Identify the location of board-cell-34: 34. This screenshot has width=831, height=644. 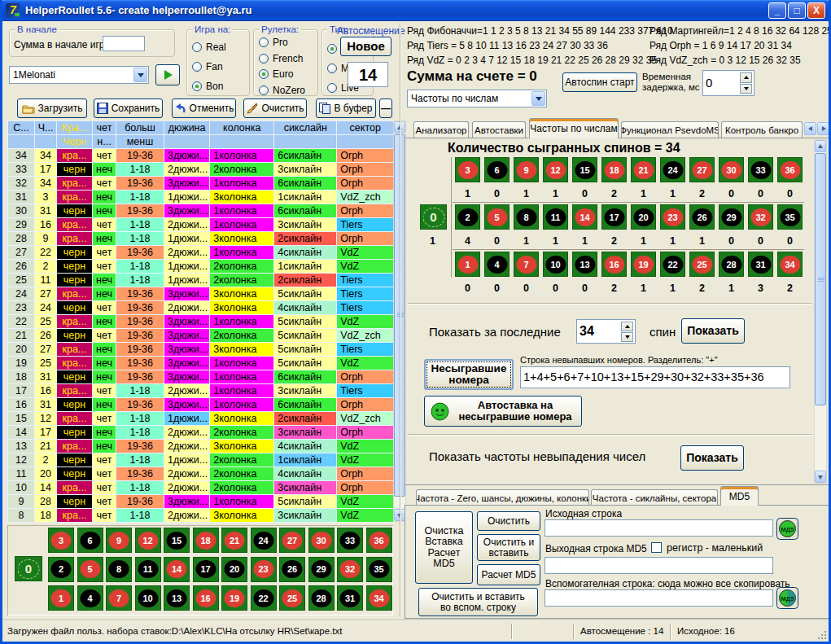
(379, 598).